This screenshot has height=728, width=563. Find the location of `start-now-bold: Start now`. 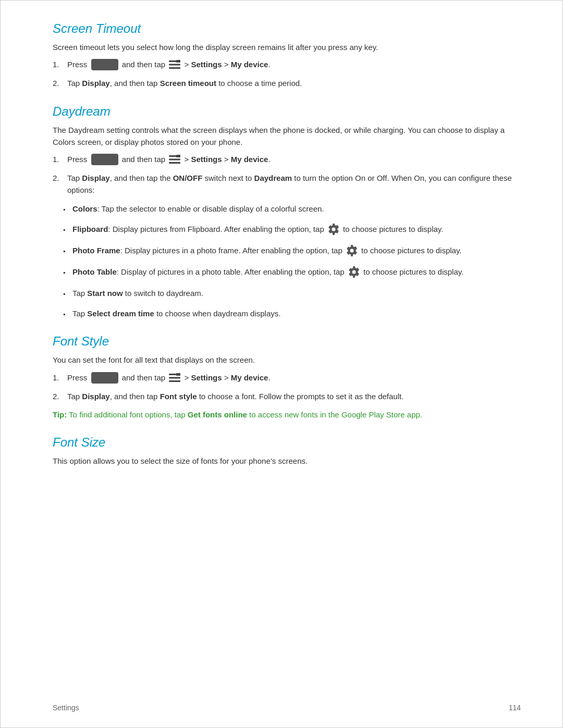

start-now-bold: Start now is located at coordinates (105, 293).